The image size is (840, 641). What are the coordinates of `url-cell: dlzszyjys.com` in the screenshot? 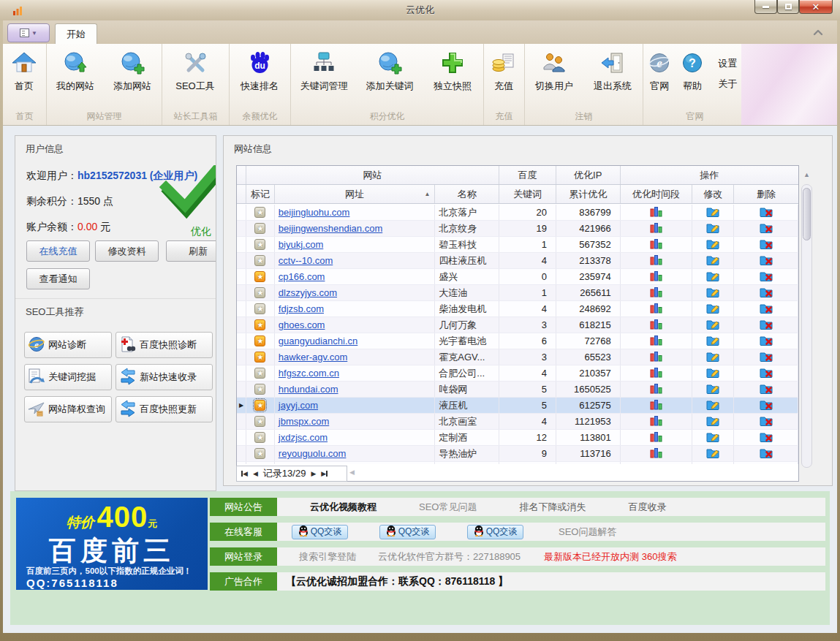 It's located at (355, 292).